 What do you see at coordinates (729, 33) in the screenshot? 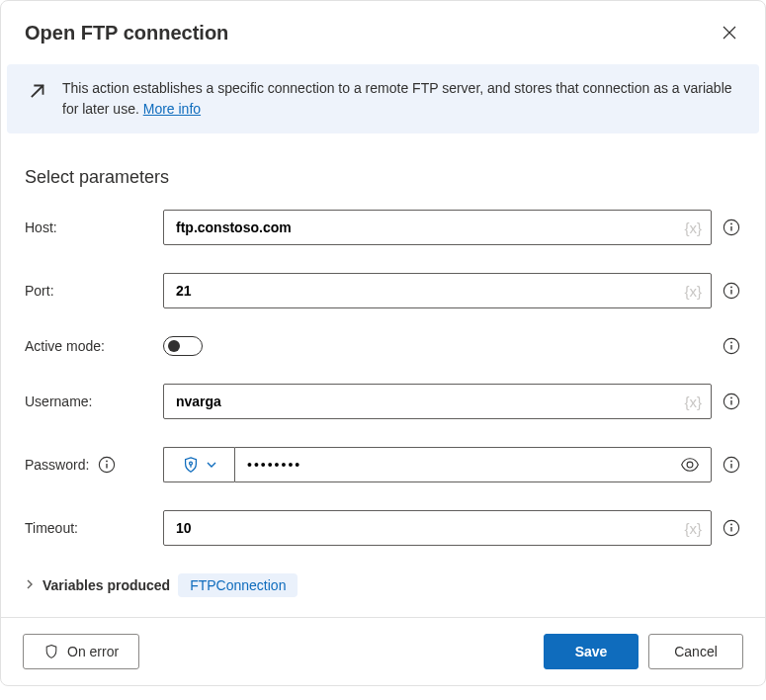
I see `close-button` at bounding box center [729, 33].